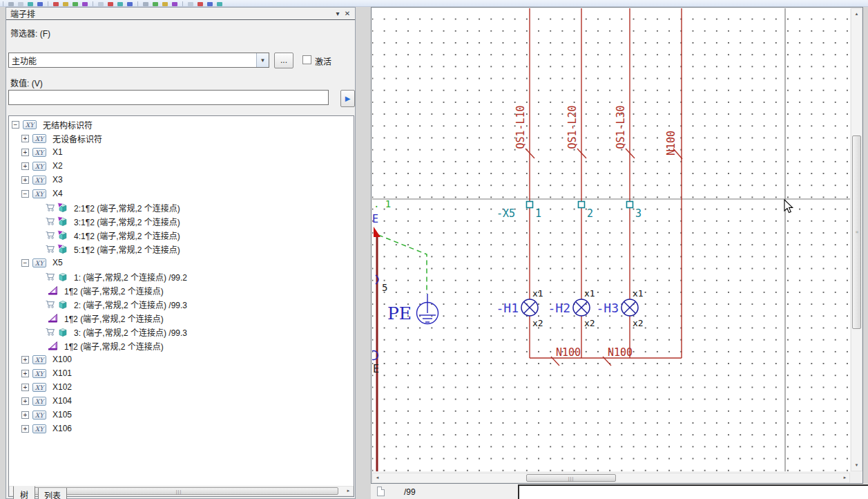 Image resolution: width=868 pixels, height=499 pixels. Describe the element at coordinates (856, 240) in the screenshot. I see `schematic-vertical-scrollbar: ▲ ▼ ≡` at that location.